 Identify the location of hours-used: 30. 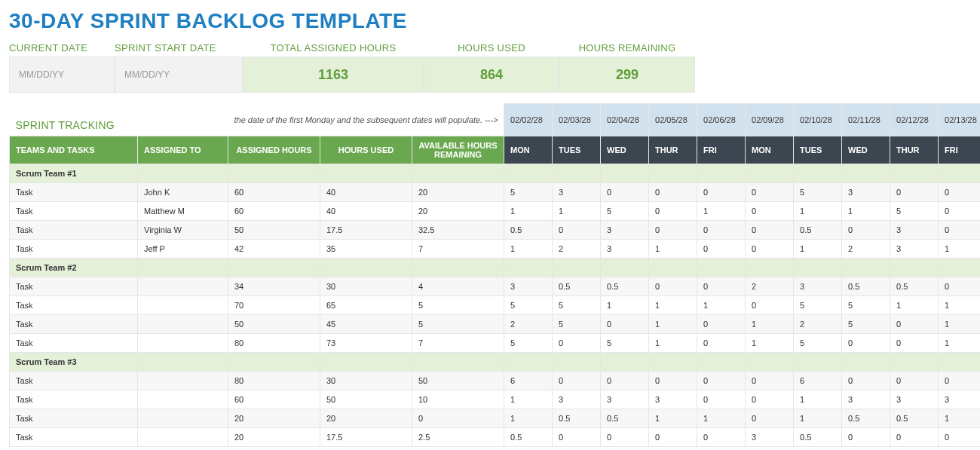
(366, 380).